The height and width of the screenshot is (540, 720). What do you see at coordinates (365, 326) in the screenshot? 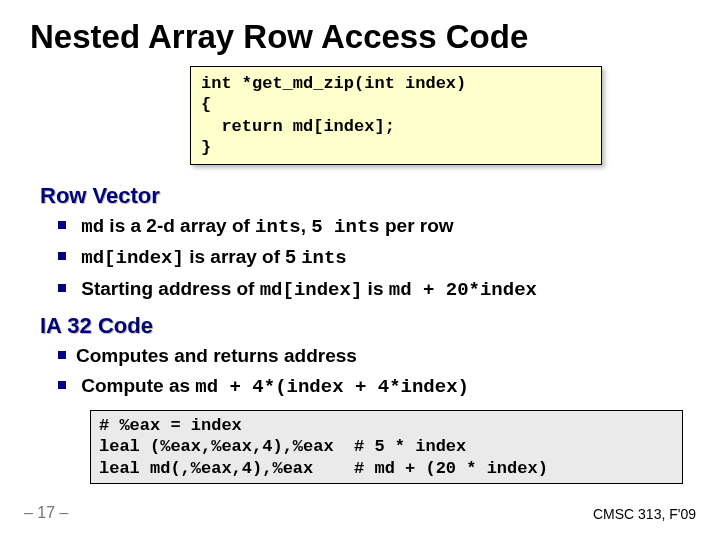
I see `section-ia32-heading: IA 32 Code` at bounding box center [365, 326].